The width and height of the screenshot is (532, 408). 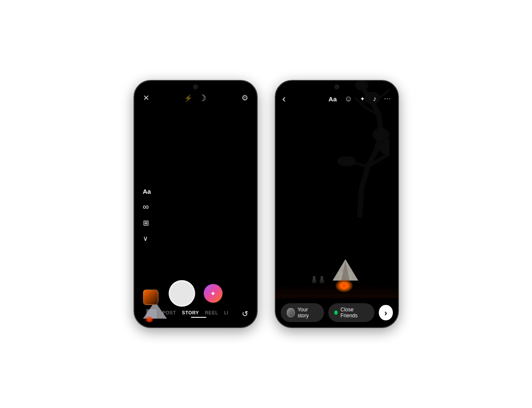 I want to click on effects-icon: ✦, so click(x=363, y=99).